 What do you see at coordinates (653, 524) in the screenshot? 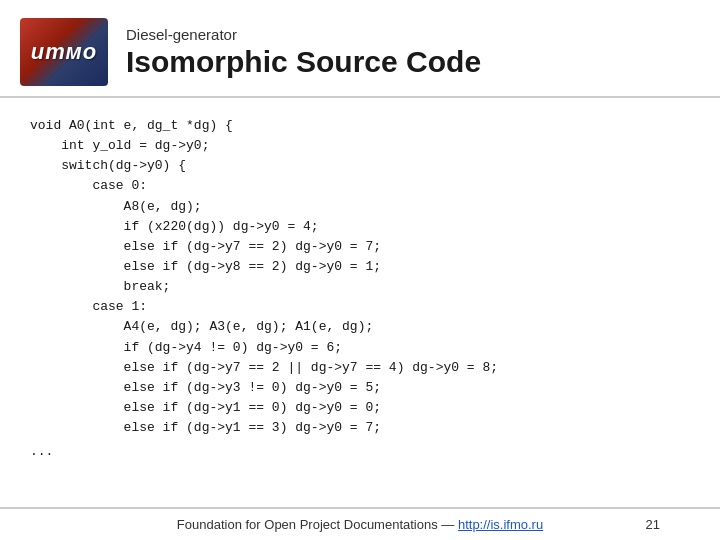
I see `page-number: 21` at bounding box center [653, 524].